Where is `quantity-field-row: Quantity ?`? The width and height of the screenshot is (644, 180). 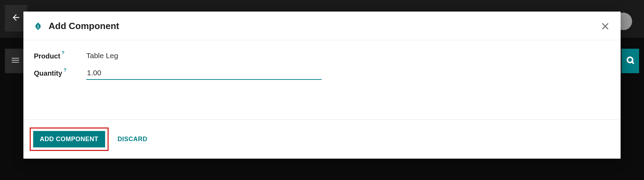 quantity-field-row: Quantity ? is located at coordinates (322, 74).